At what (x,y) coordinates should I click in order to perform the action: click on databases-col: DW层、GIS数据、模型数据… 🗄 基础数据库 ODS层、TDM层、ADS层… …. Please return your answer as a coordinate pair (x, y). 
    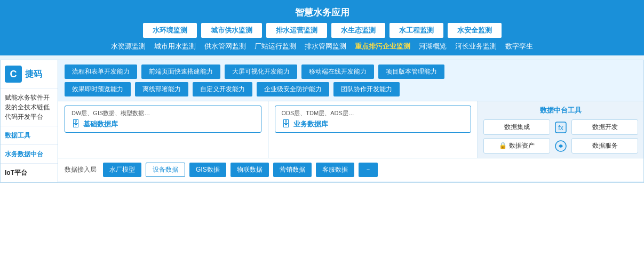
    Looking at the image, I should click on (268, 130).